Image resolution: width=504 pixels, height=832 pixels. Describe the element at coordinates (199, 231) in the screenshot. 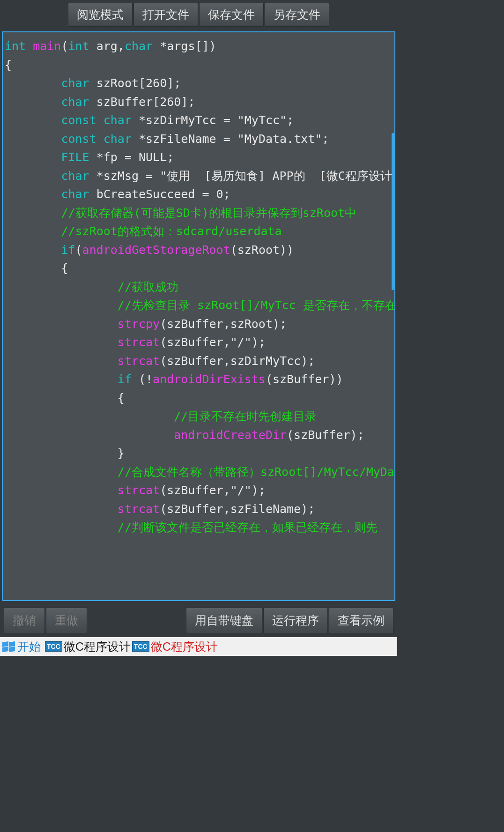

I see `code-line: //szRoot的格式如：sdcard/userdata` at that location.